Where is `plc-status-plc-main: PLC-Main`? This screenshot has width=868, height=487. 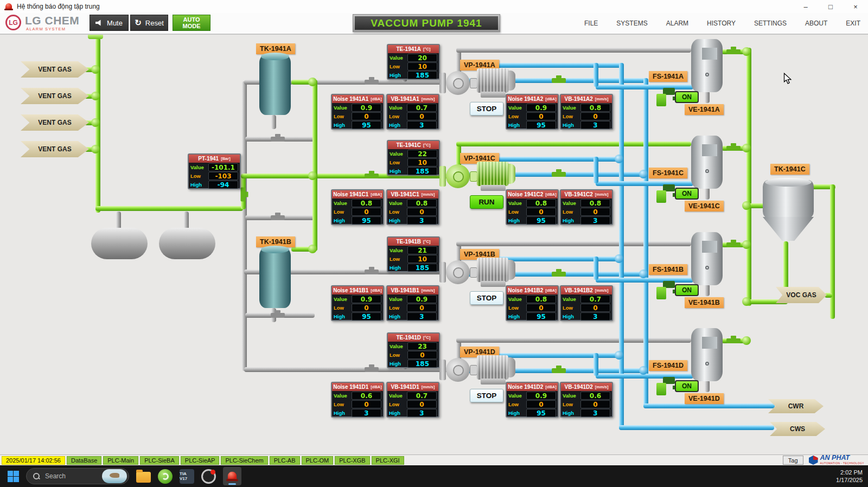
plc-status-plc-main: PLC-Main is located at coordinates (120, 460).